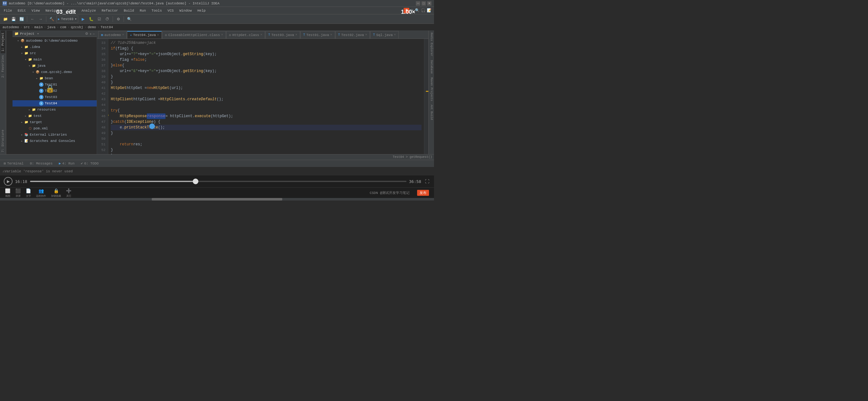 This screenshot has height=401, width=868. Describe the element at coordinates (67, 19) in the screenshot. I see `run-config-dropdown: ▶ Test03 ▾` at that location.